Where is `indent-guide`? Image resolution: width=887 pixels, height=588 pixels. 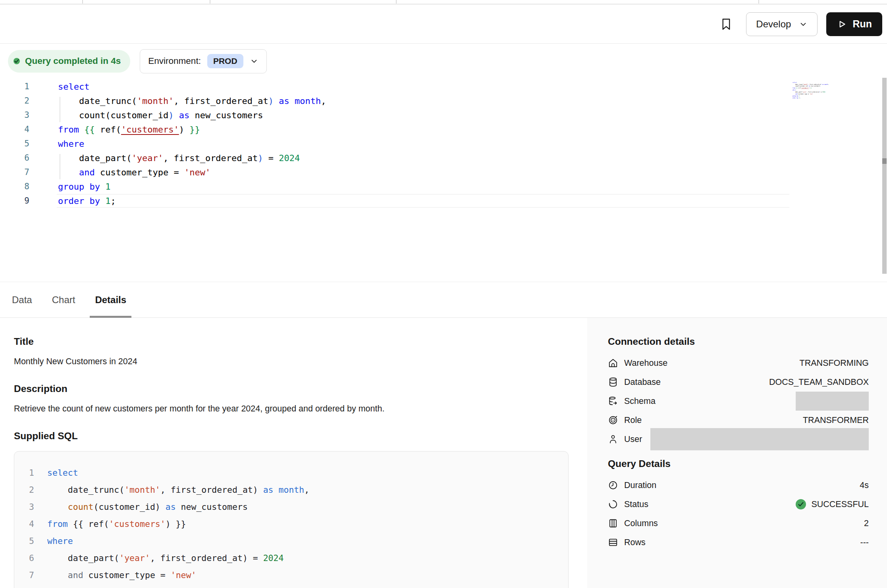
indent-guide is located at coordinates (60, 167).